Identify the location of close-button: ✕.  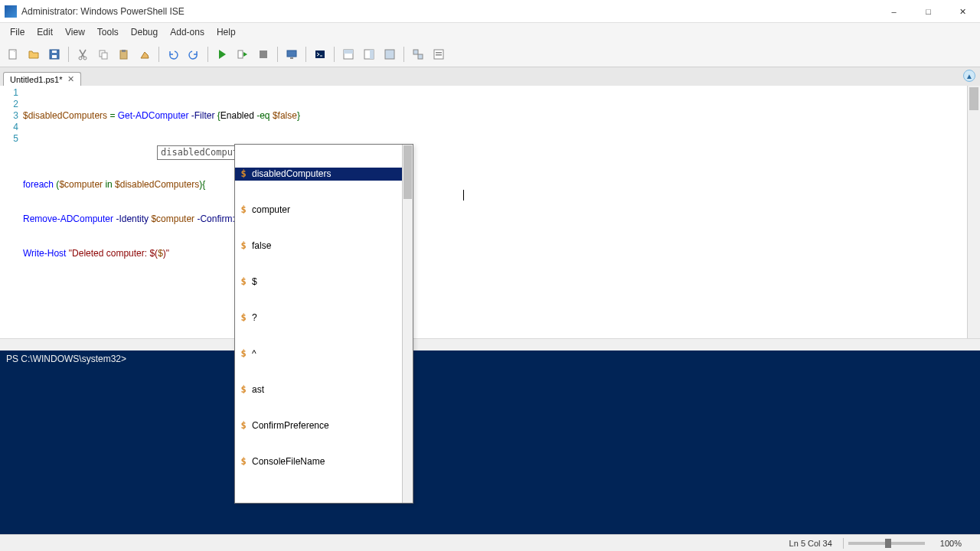
(963, 11).